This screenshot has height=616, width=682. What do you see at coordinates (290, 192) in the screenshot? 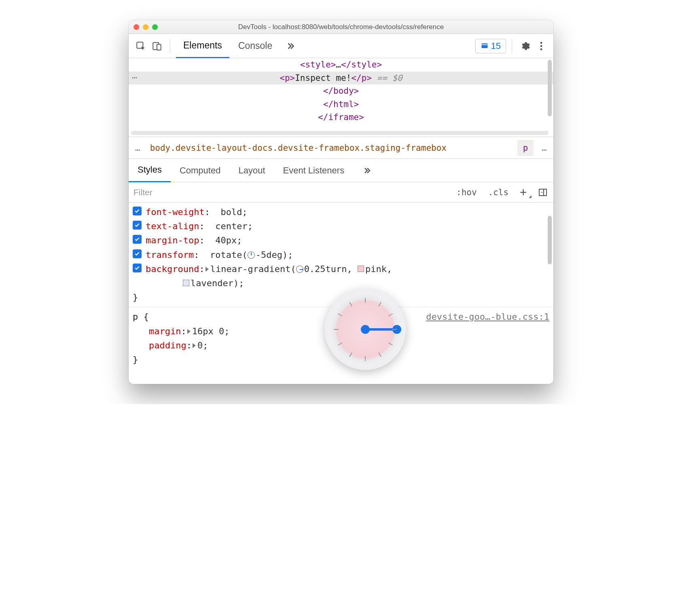
I see `styles-filter-input` at bounding box center [290, 192].